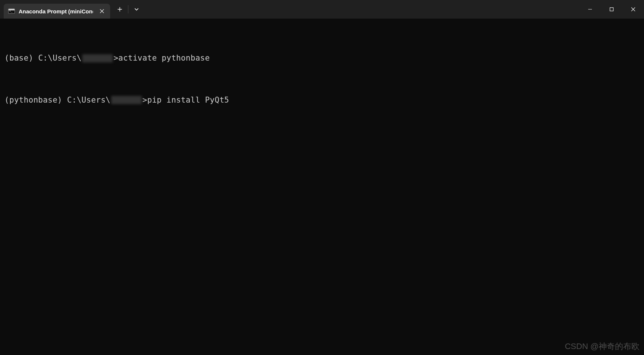 Image resolution: width=644 pixels, height=355 pixels. What do you see at coordinates (33, 100) in the screenshot?
I see `prompt-env: (pythonbase)` at bounding box center [33, 100].